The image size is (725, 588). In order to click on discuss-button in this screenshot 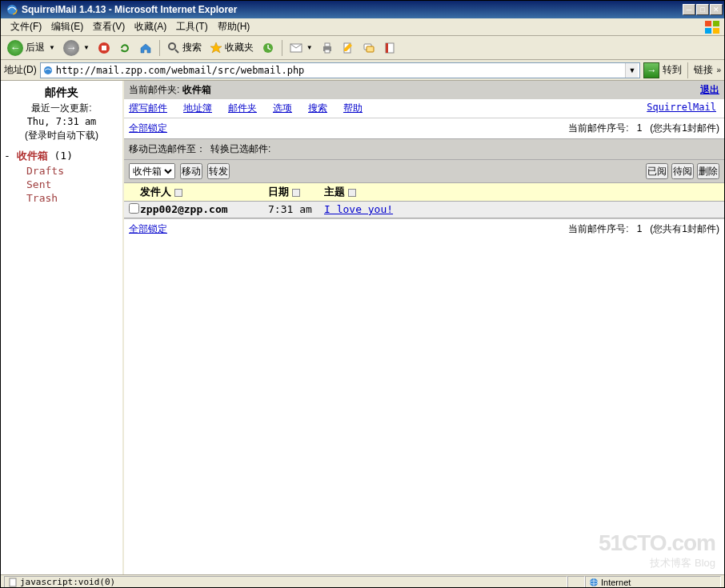, I will do `click(369, 48)`.